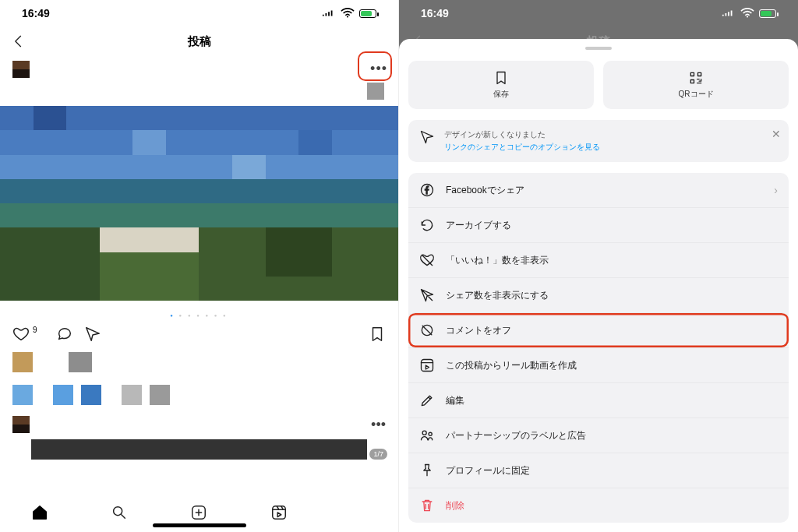 The image size is (798, 532). I want to click on menu-create-reel: この投稿からリール動画を作成, so click(598, 365).